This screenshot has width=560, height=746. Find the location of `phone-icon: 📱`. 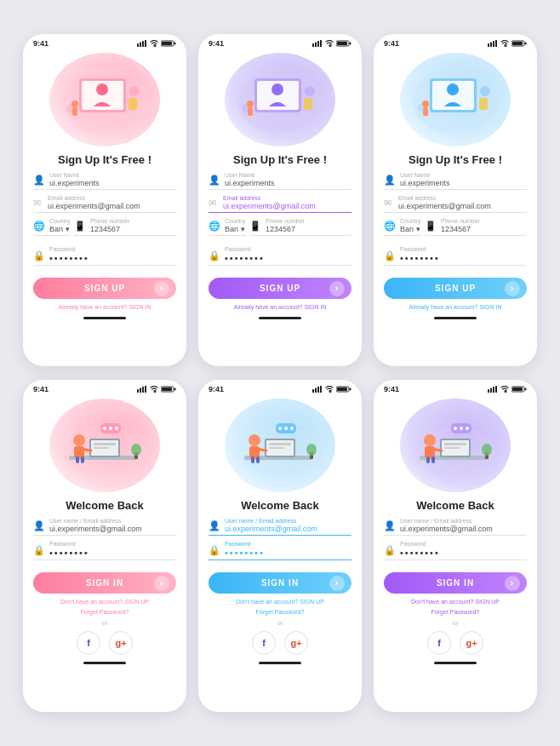

phone-icon: 📱 is located at coordinates (255, 227).